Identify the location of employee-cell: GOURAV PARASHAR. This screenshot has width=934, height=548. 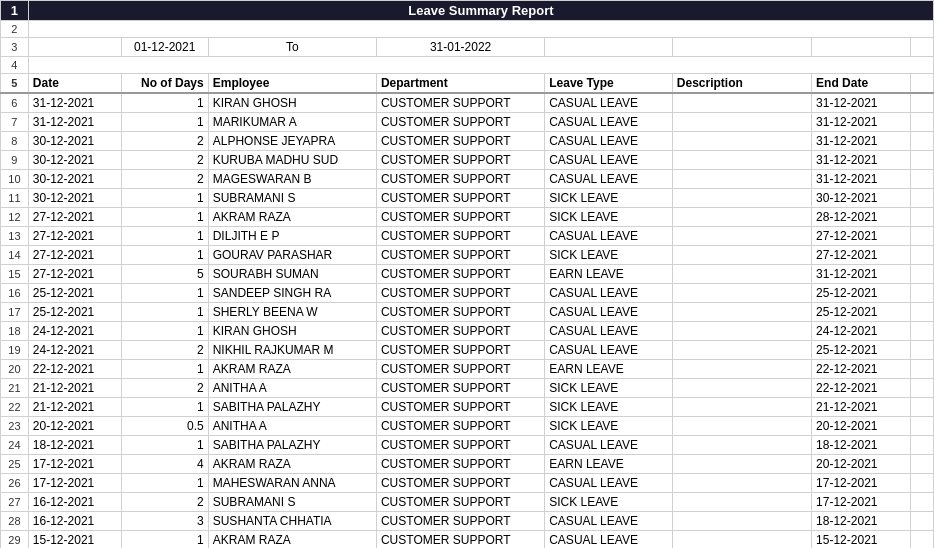
(292, 256).